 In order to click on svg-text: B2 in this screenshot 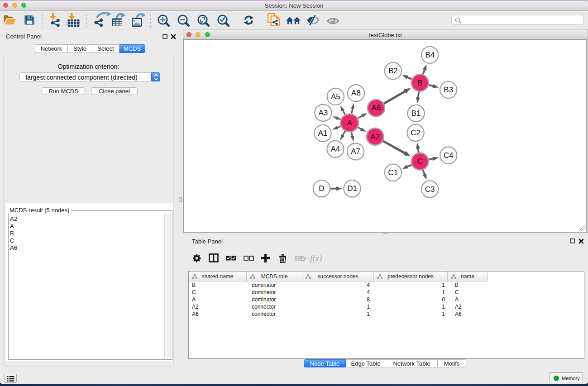, I will do `click(393, 71)`.